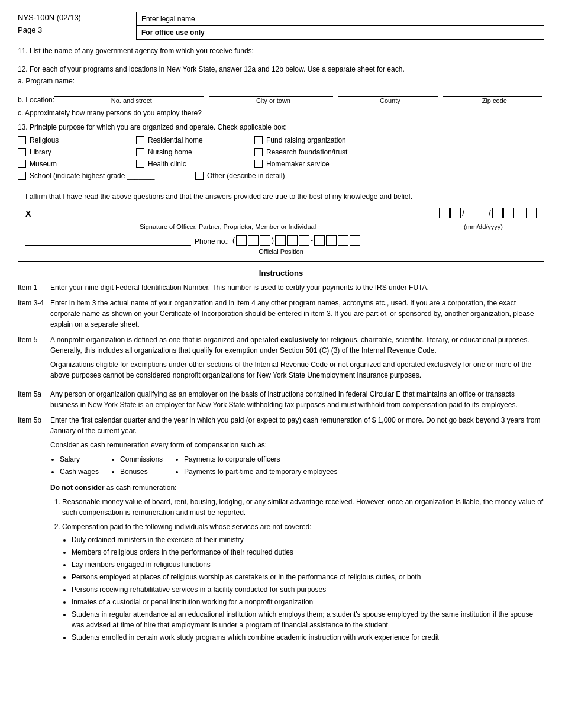  Describe the element at coordinates (492, 92) in the screenshot. I see `zip-input` at that location.